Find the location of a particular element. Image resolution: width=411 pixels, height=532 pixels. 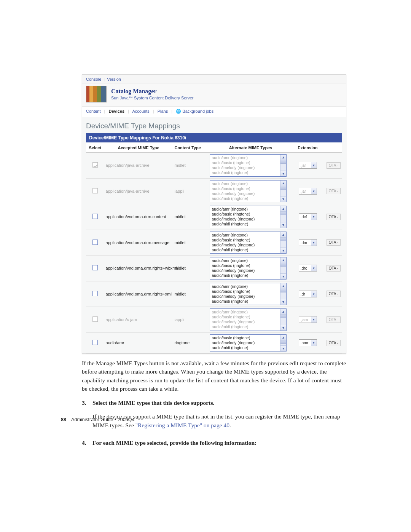

accepted-mime-type: application/vnd.oma.drm.rights+xml is located at coordinates (139, 294).